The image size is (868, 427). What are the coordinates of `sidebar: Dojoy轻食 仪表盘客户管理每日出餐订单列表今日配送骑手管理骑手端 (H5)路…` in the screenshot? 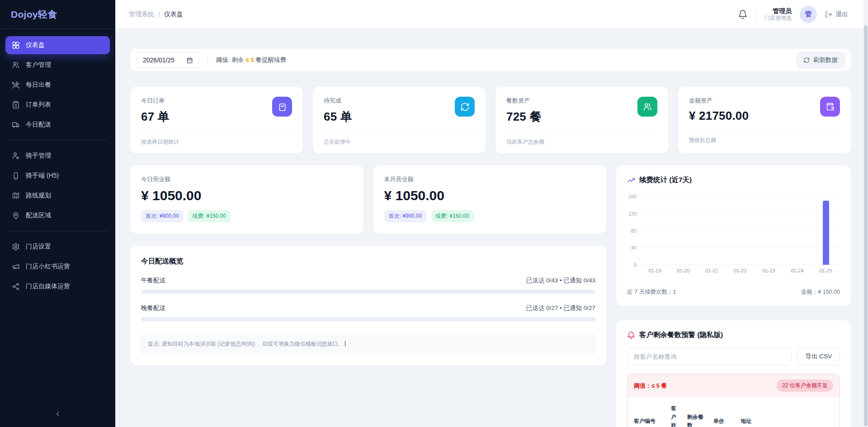 It's located at (58, 213).